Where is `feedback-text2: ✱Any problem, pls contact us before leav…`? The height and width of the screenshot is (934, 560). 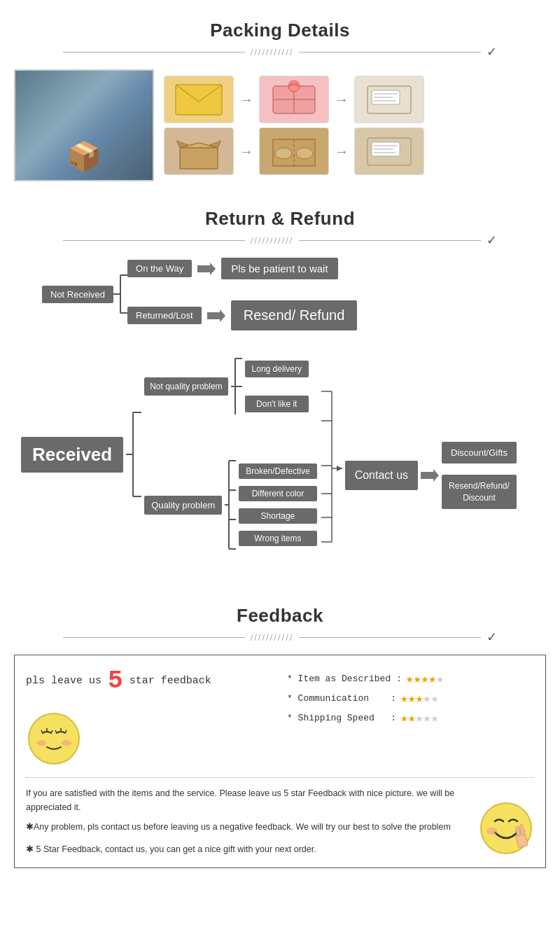 feedback-text2: ✱Any problem, pls contact us before leav… is located at coordinates (248, 827).